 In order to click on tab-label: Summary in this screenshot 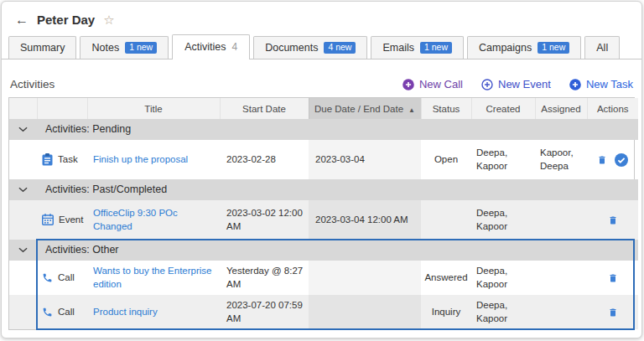, I will do `click(42, 48)`.